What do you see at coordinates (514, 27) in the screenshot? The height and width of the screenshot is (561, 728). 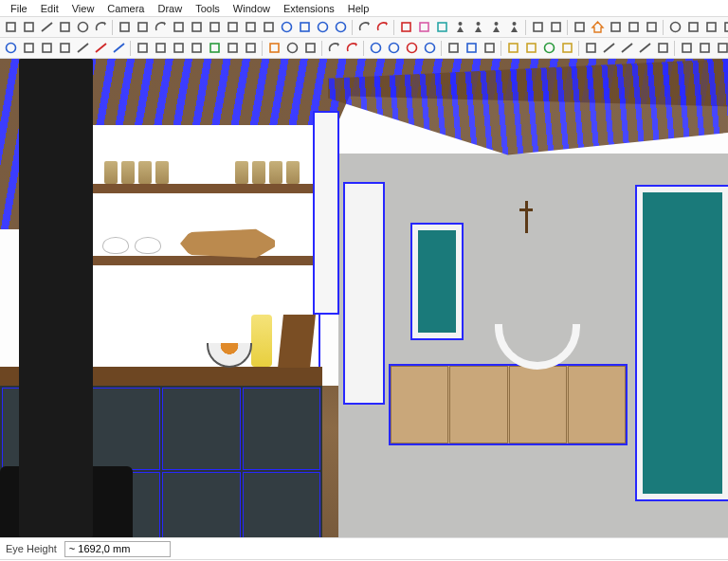 I see `person-icon` at bounding box center [514, 27].